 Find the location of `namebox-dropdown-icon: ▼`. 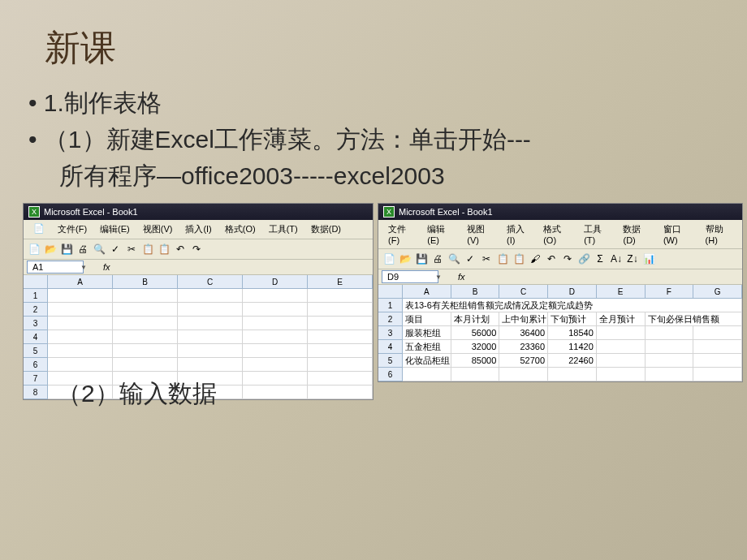

namebox-dropdown-icon: ▼ is located at coordinates (84, 268).